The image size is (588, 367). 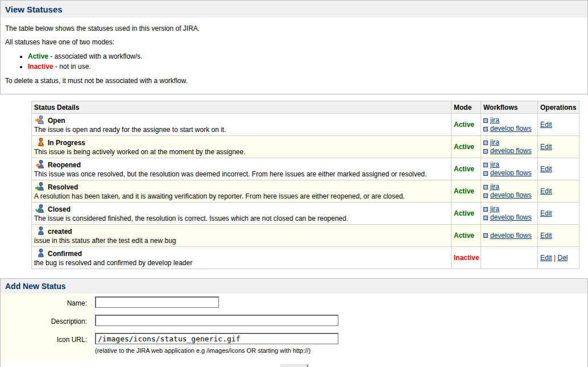 What do you see at coordinates (157, 302) in the screenshot?
I see `name-input` at bounding box center [157, 302].